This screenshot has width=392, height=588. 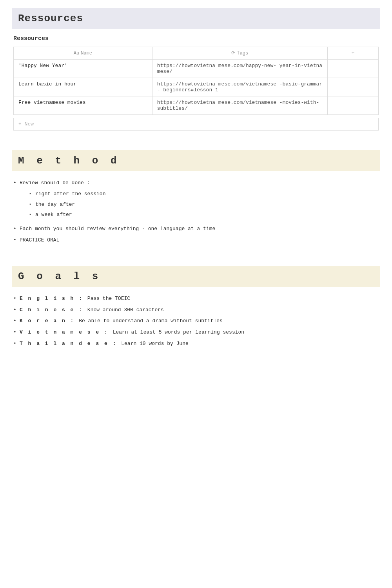 What do you see at coordinates (196, 321) in the screenshot?
I see `goals-content: E n g l i s h : Pass the TOEICC h i n e …` at bounding box center [196, 321].